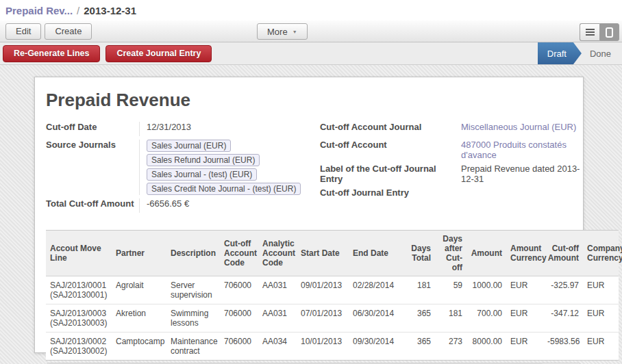 The image size is (622, 364). Describe the element at coordinates (230, 167) in the screenshot. I see `source-journals-tags: Sales Journal (EUR)Sales Refund Journal …` at that location.